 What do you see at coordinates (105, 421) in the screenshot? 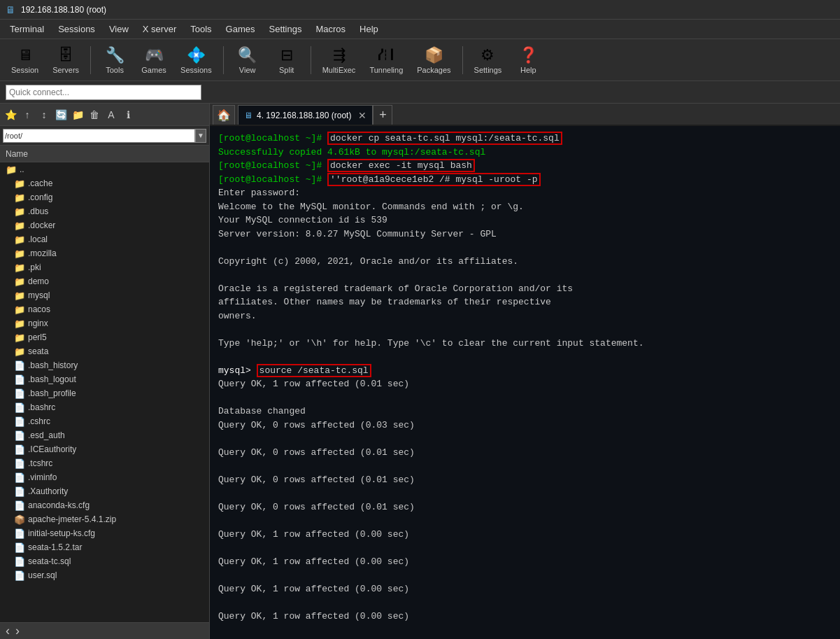
I see `file-item: 📄.cshrc` at bounding box center [105, 421].